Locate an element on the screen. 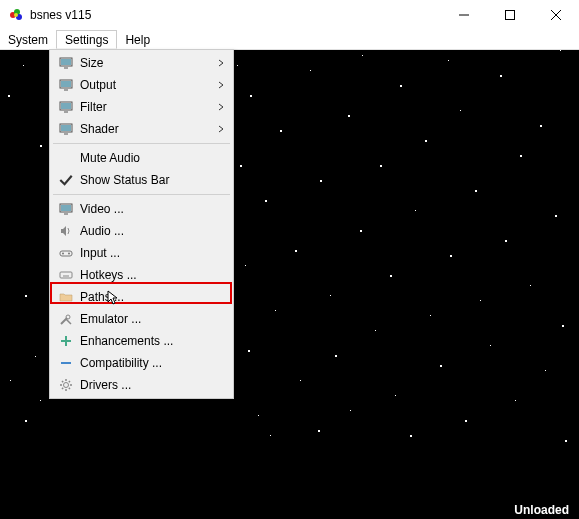 The image size is (579, 519). menu-mute-audio: Mute Audio is located at coordinates (142, 158).